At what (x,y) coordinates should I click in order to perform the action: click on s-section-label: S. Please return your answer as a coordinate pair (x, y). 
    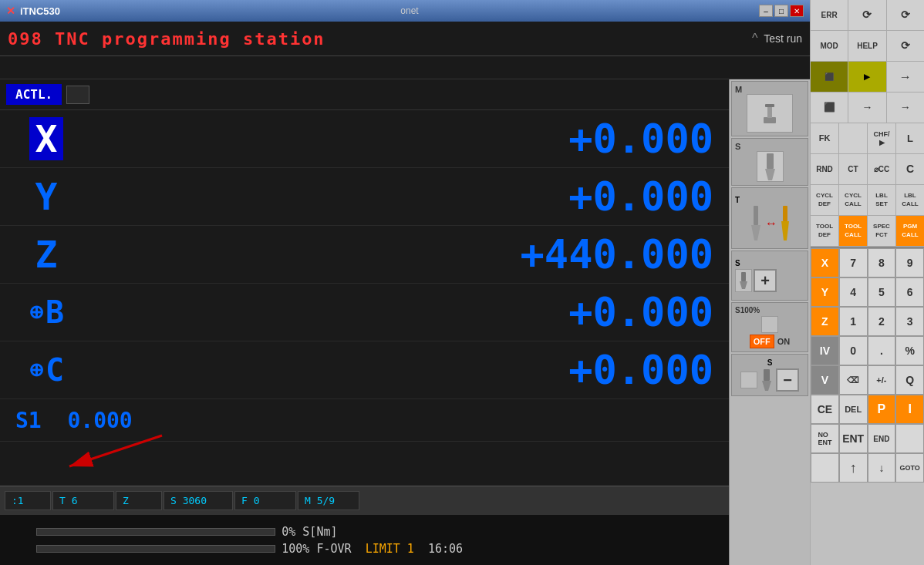
    Looking at the image, I should click on (737, 146).